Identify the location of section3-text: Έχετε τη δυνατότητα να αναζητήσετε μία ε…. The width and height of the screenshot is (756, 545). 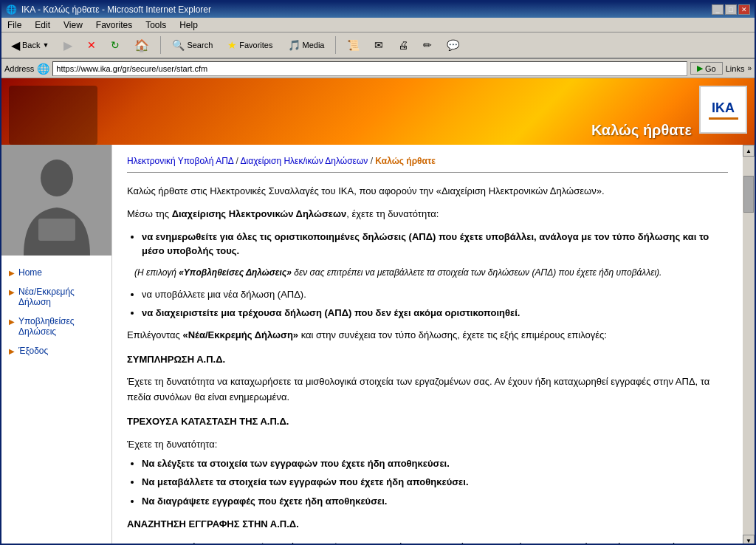
(427, 542).